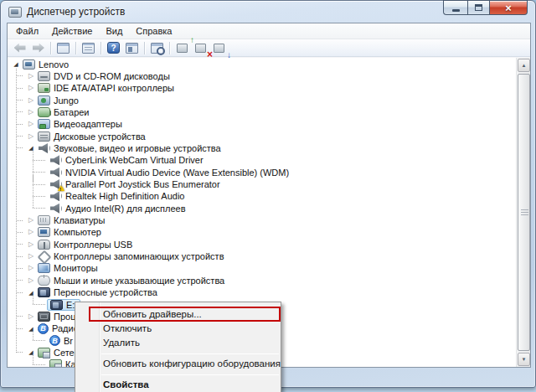  Describe the element at coordinates (524, 213) in the screenshot. I see `scrollbar-grip-icon` at that location.